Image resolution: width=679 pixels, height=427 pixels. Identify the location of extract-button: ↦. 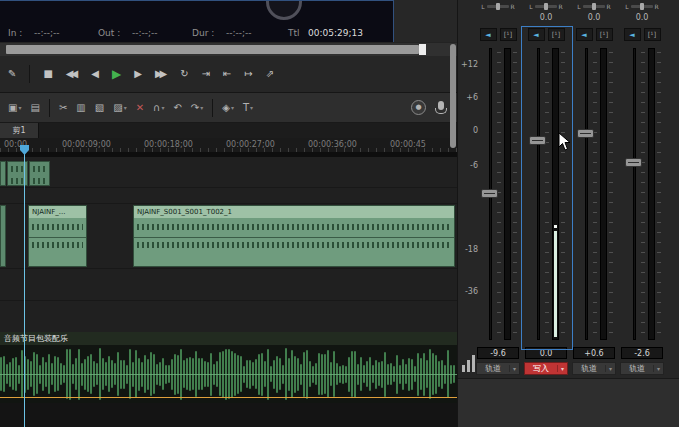
(248, 74).